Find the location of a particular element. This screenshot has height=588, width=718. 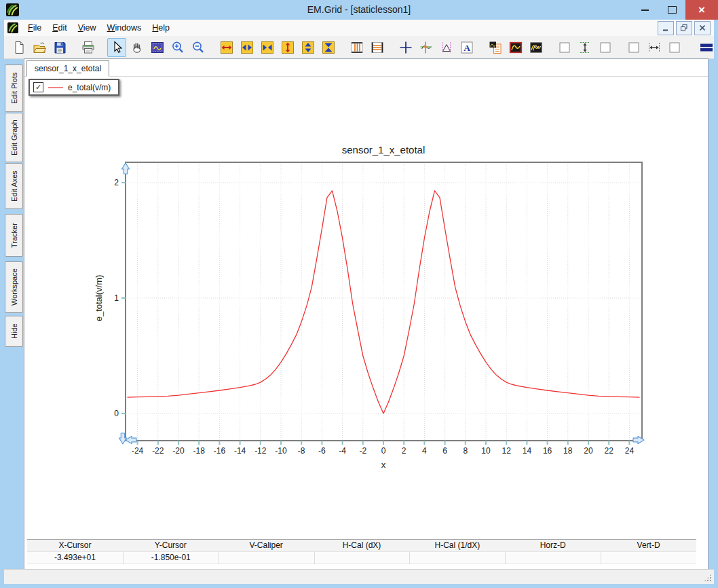

svg-text: 4 is located at coordinates (425, 451).